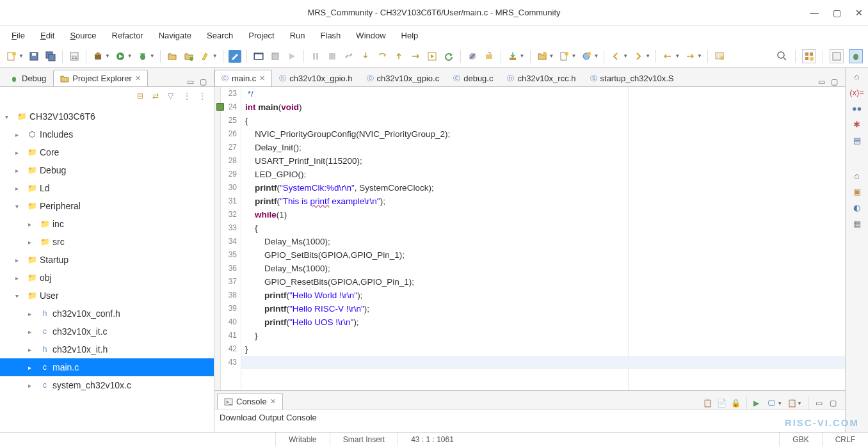 The image size is (868, 446). Describe the element at coordinates (231, 239) in the screenshot. I see `line-number-gutter: 23 24 25 26 27 28 29 30 31 32 33 34 35 3…` at that location.